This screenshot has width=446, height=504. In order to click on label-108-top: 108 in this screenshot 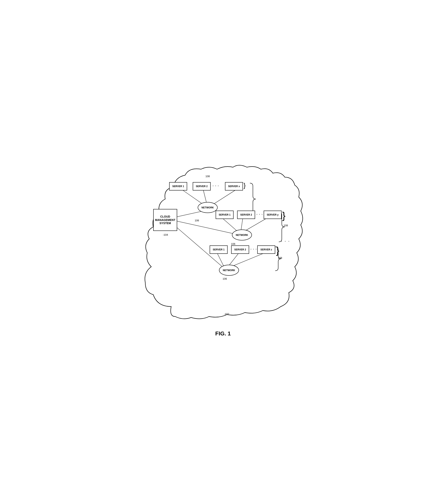, I will do `click(208, 176)`.